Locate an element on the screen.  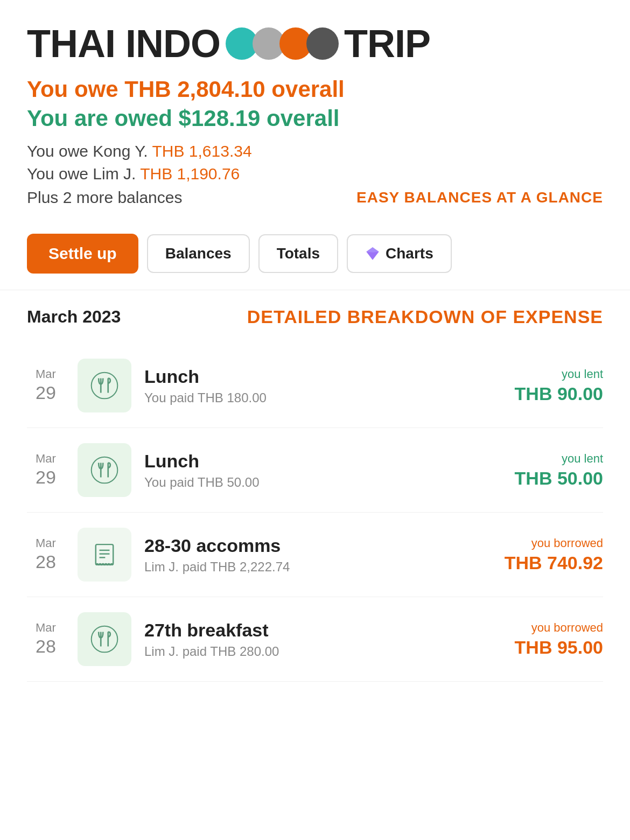
title-circles is located at coordinates (282, 44).